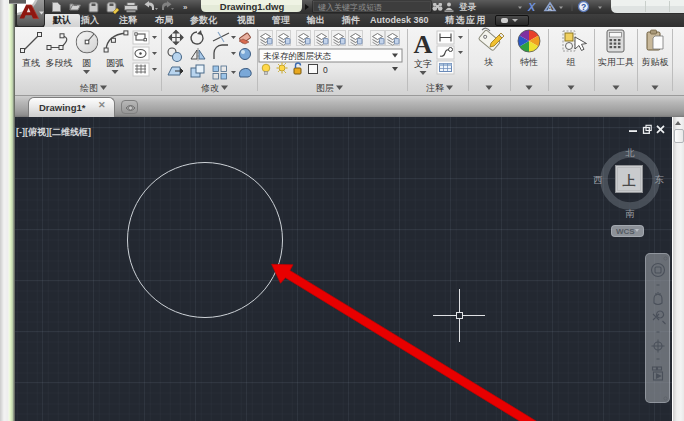 The width and height of the screenshot is (684, 421). Describe the element at coordinates (630, 180) in the screenshot. I see `svg-text: 上` at that location.